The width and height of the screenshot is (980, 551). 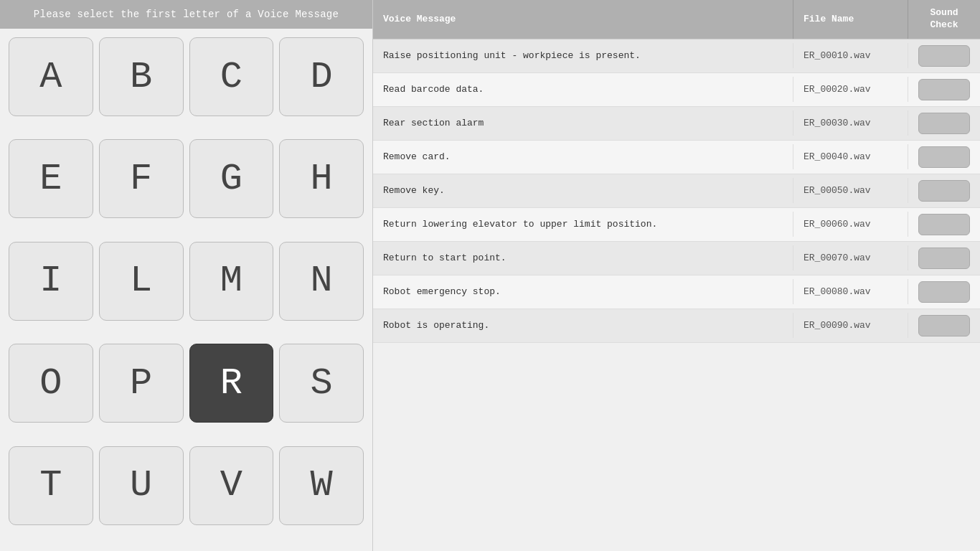 What do you see at coordinates (583, 19) in the screenshot?
I see `voice-message-column-header: Voice Message` at bounding box center [583, 19].